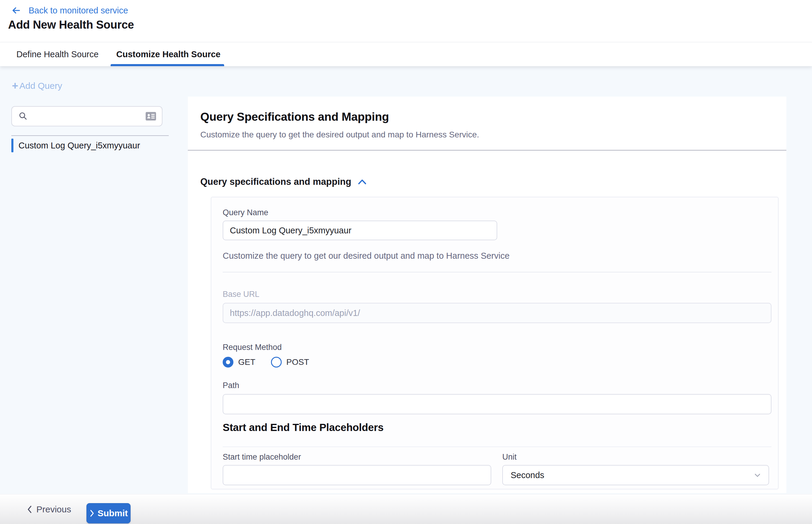 The height and width of the screenshot is (524, 812). Describe the element at coordinates (340, 135) in the screenshot. I see `panel-subtitle: Customize the query to get the desired o…` at that location.